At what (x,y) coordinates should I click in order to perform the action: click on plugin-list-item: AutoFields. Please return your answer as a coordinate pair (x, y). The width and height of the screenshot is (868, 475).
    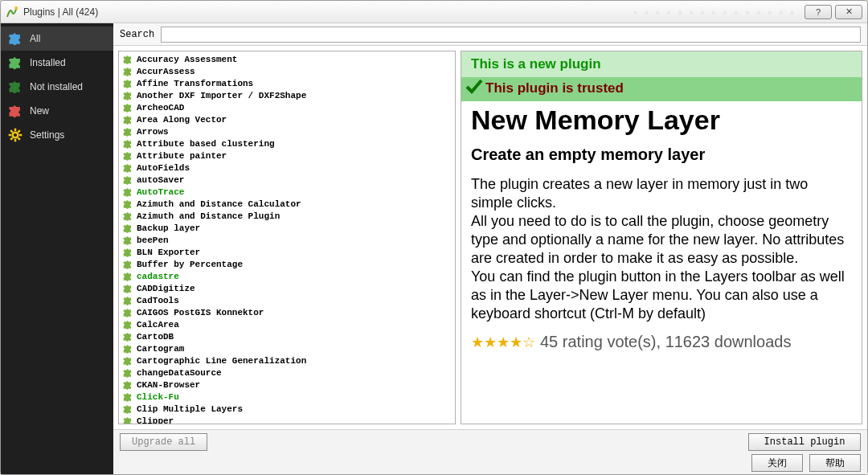
    Looking at the image, I should click on (287, 167).